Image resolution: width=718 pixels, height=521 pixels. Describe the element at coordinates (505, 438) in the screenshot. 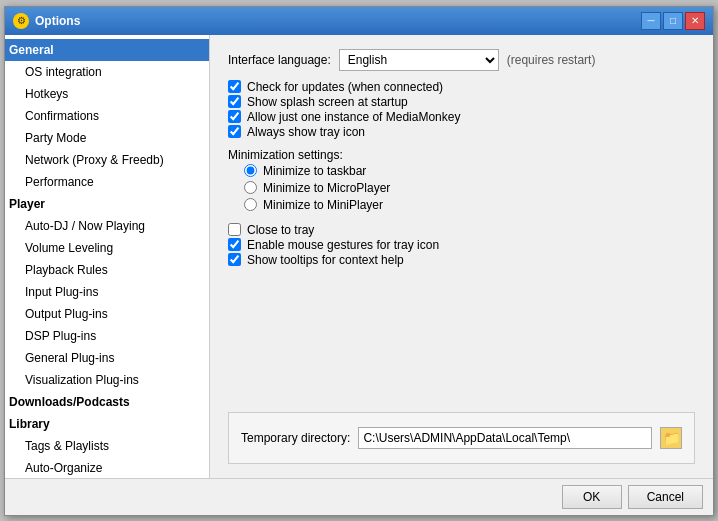

I see `temp-dir-input` at that location.